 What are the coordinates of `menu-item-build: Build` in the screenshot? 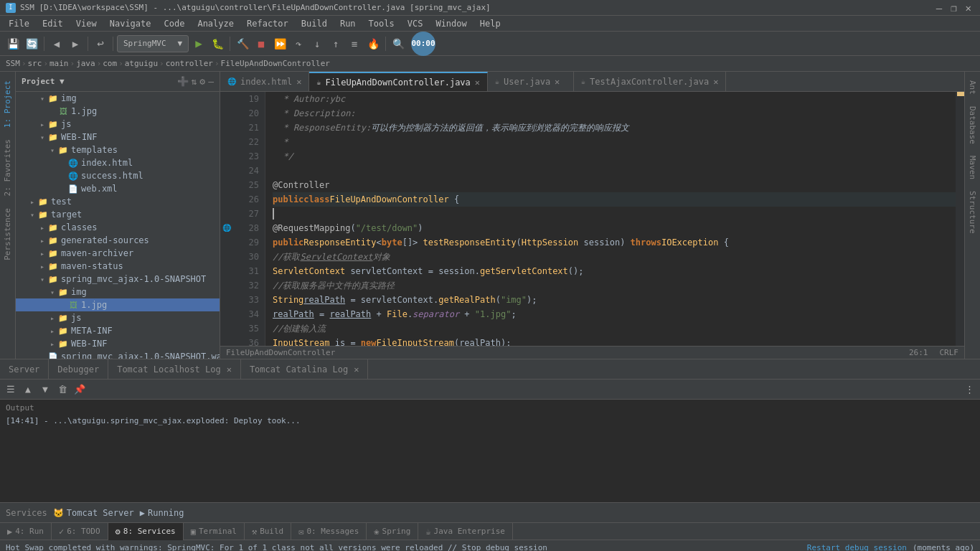 It's located at (314, 24).